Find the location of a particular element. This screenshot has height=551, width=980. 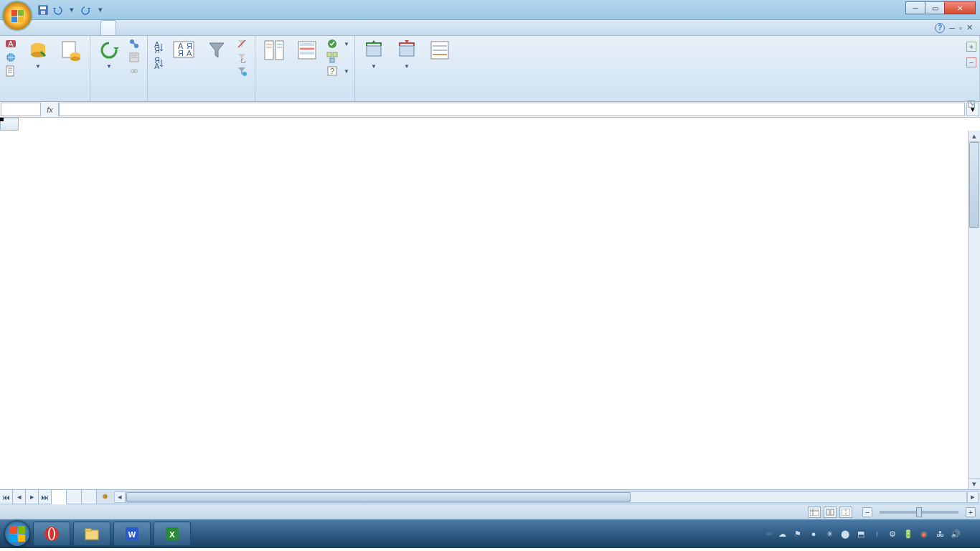

tray-icon: ● is located at coordinates (814, 534).